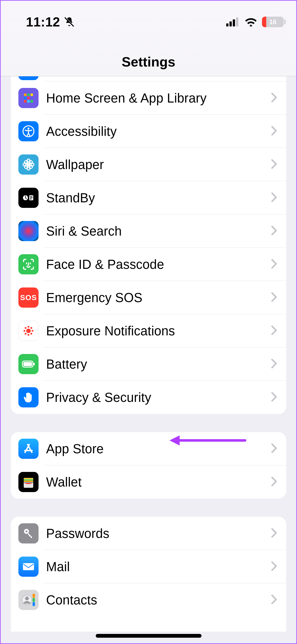  I want to click on accessibility-icon, so click(28, 131).